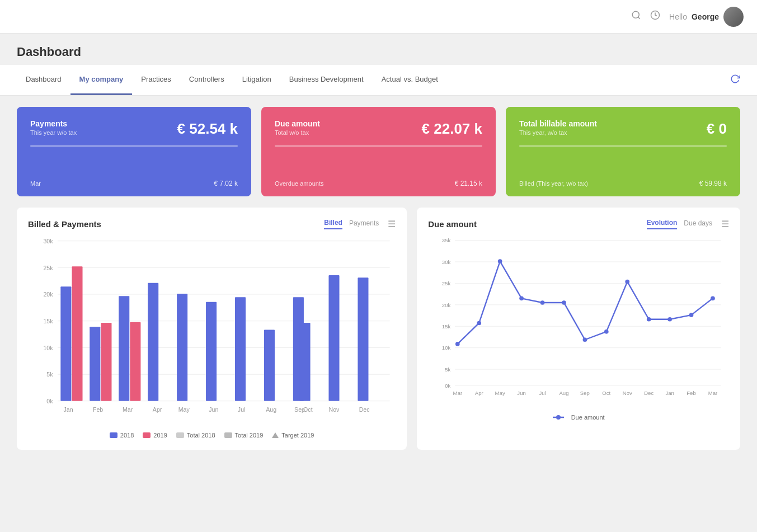  I want to click on legend-2018: 2018, so click(122, 435).